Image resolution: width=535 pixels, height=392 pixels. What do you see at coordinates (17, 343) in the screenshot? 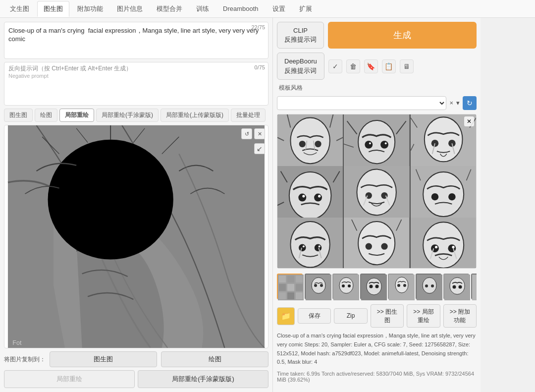
I see `svg-text: Fot` at bounding box center [17, 343].